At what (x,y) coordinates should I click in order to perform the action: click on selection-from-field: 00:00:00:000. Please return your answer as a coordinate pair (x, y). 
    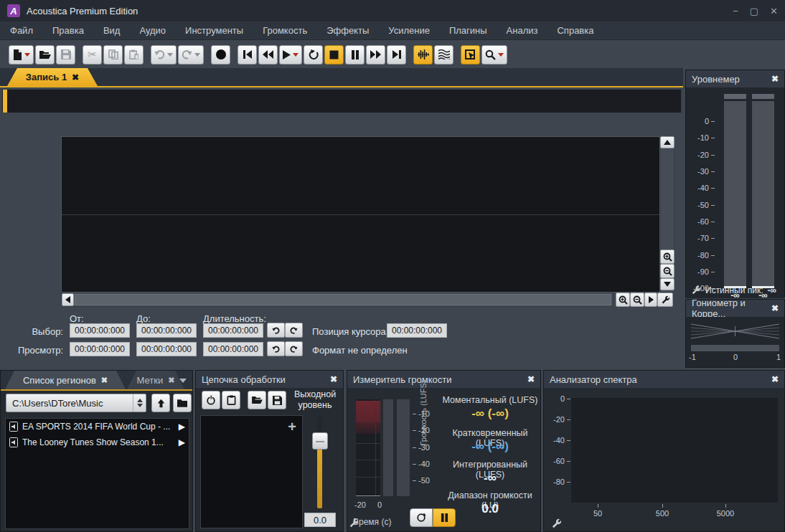
    Looking at the image, I should click on (100, 331).